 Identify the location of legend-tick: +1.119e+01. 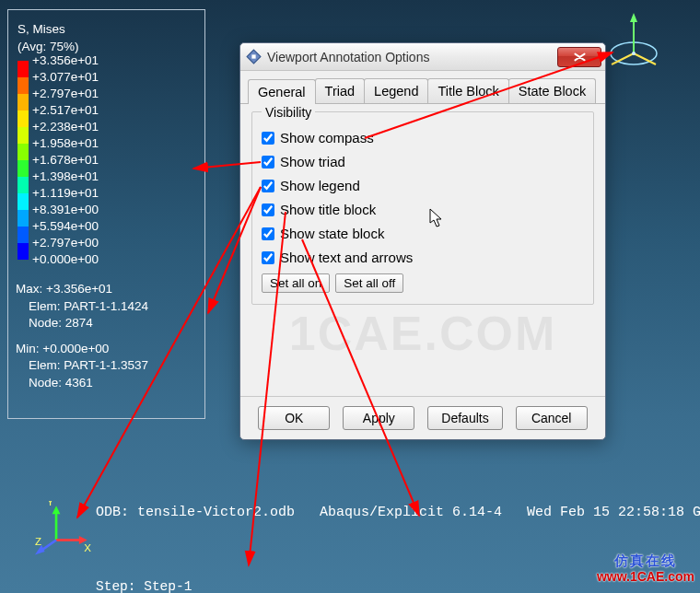
(65, 193).